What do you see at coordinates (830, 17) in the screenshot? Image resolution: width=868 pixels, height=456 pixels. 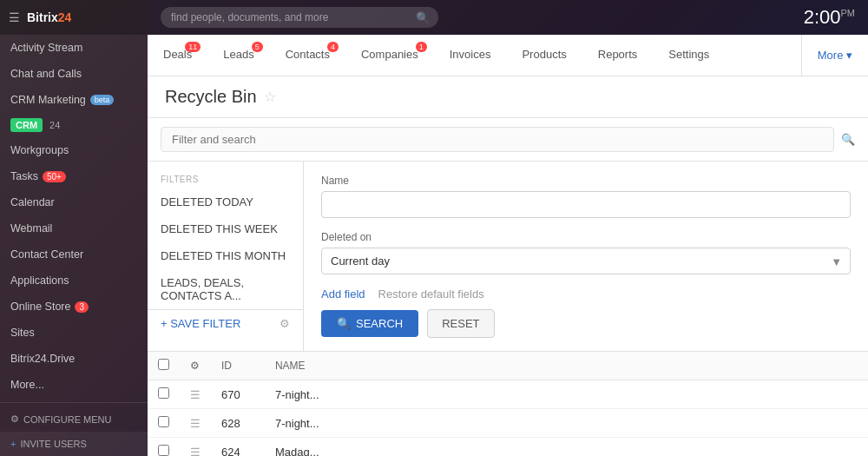 I see `time-display: 2:00PM` at bounding box center [830, 17].